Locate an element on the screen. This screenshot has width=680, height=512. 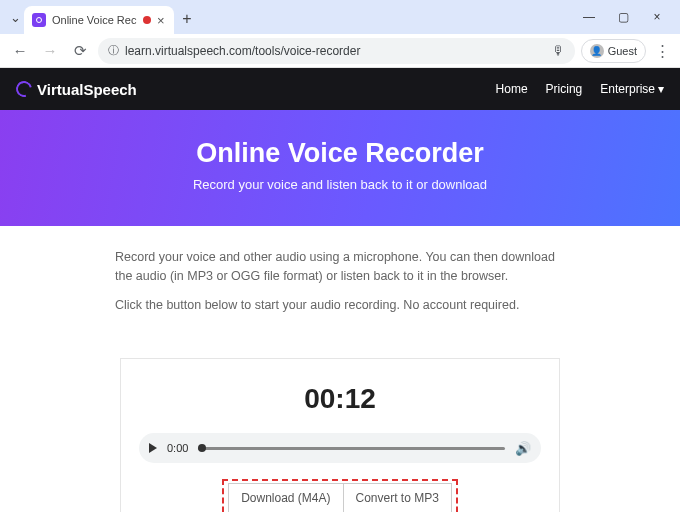
minimize-button: — is located at coordinates (589, 17).